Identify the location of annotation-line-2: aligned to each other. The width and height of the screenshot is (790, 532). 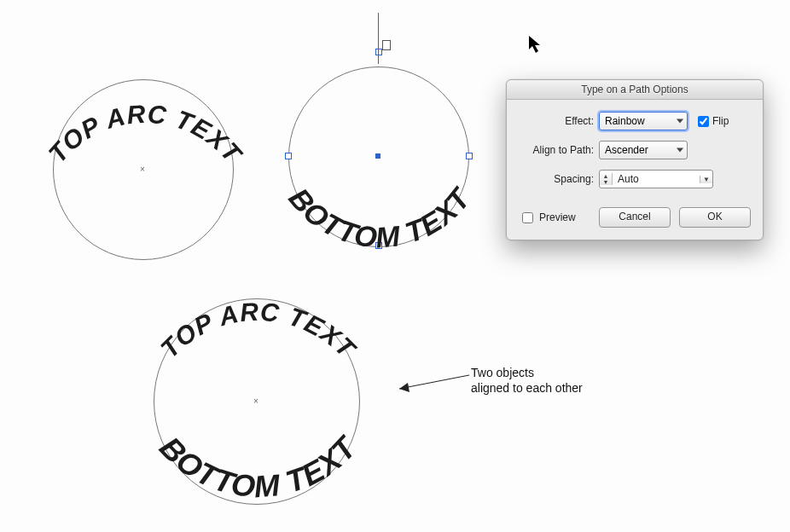
(527, 388).